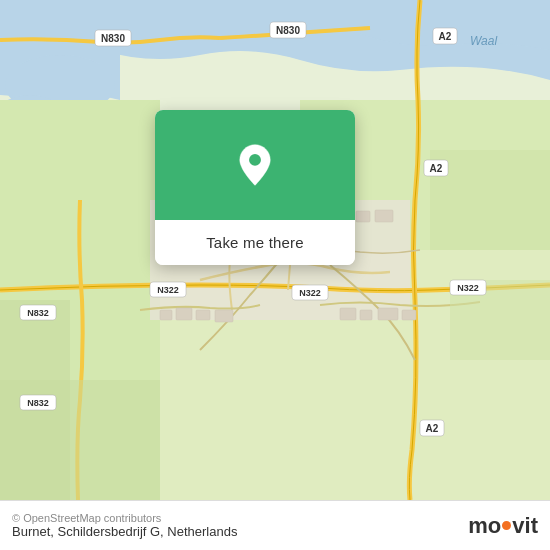 The height and width of the screenshot is (550, 550). What do you see at coordinates (255, 242) in the screenshot?
I see `take-me-there-button: Take me there` at bounding box center [255, 242].